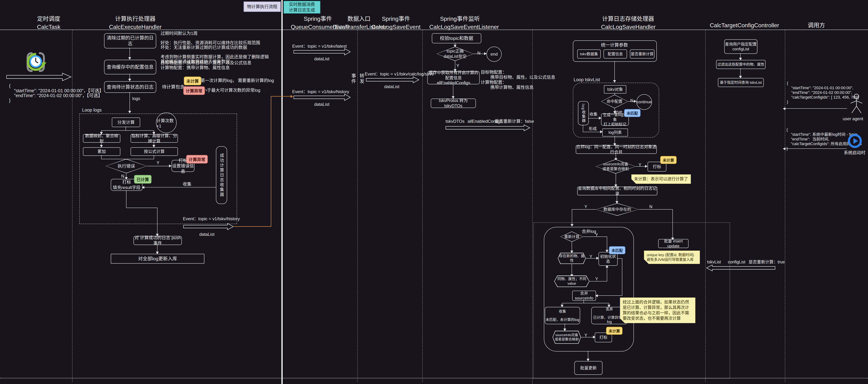 The image size is (868, 384). I want to click on log-collector-label: log收集器, so click(583, 113).